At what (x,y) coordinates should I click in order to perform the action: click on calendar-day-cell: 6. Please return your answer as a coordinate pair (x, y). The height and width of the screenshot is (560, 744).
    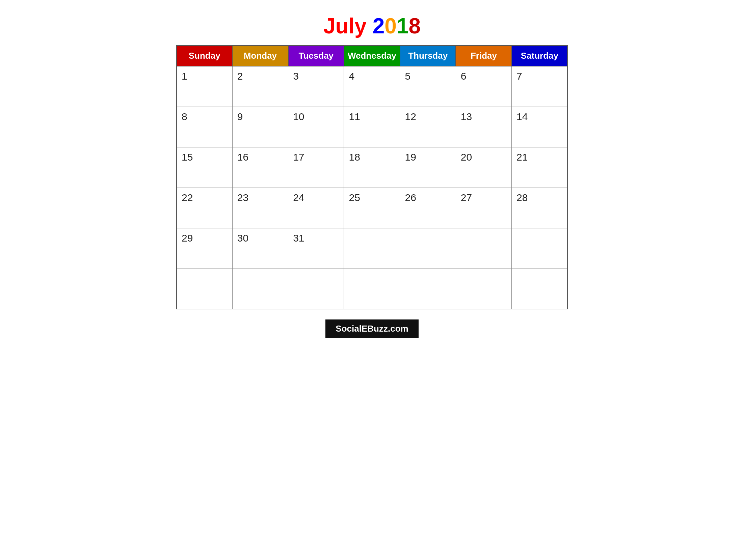
    Looking at the image, I should click on (483, 86).